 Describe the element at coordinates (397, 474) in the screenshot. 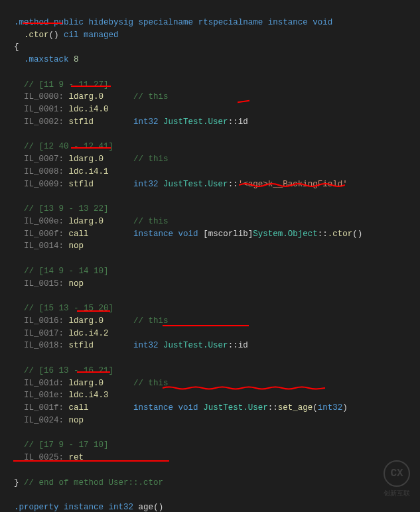

I see `watermark-logo-icon: CX` at that location.